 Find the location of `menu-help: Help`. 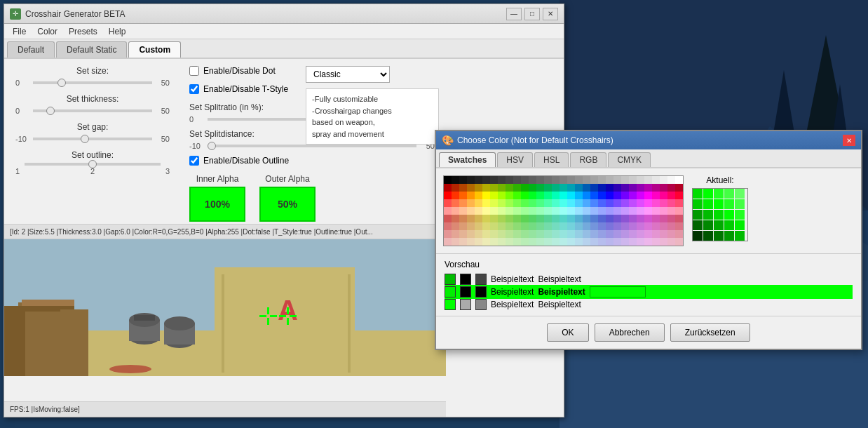

menu-help: Help is located at coordinates (118, 32).